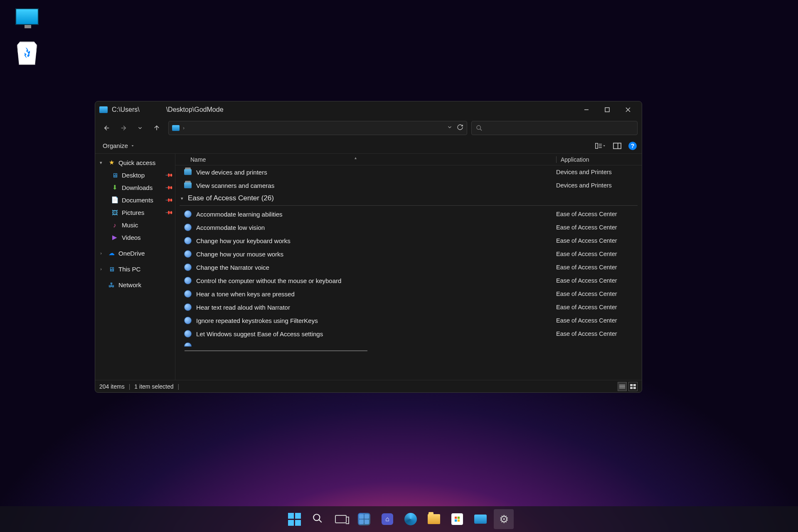 The image size is (798, 532). Describe the element at coordinates (368, 146) in the screenshot. I see `toolbar: Organize ?` at that location.